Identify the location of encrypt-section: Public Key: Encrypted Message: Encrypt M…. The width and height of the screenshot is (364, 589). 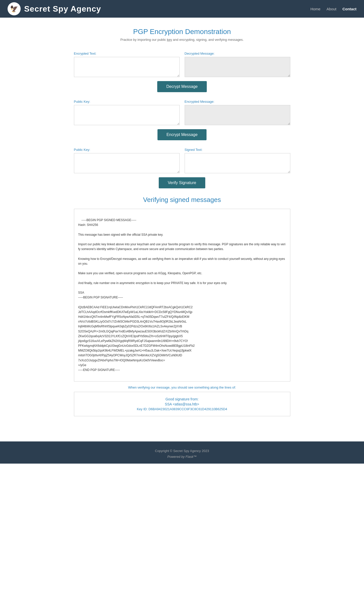
(182, 120).